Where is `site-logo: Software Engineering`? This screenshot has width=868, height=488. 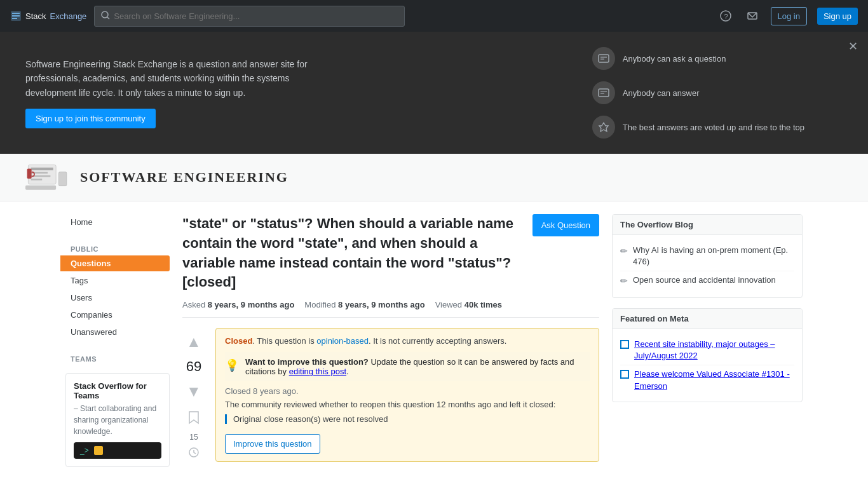 site-logo: Software Engineering is located at coordinates (157, 177).